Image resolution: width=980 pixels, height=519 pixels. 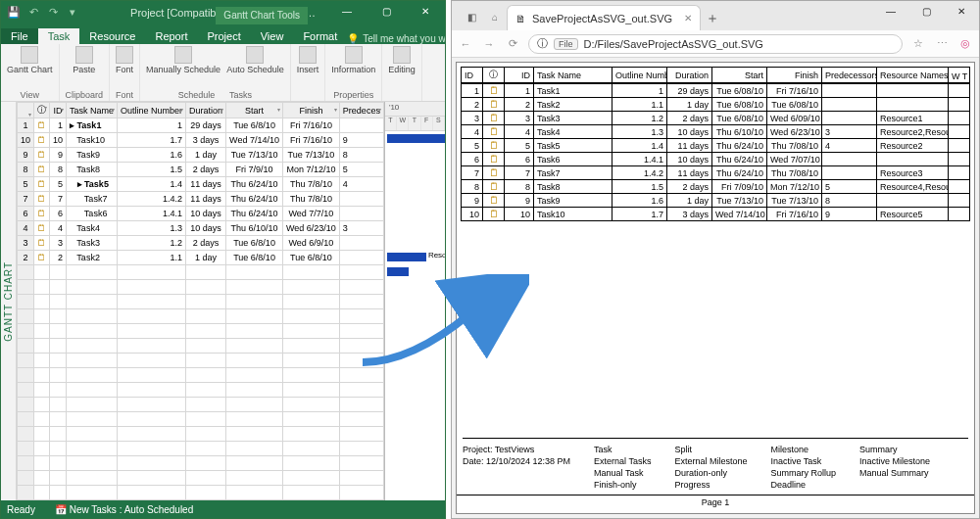 What do you see at coordinates (201, 170) in the screenshot?
I see `task-row: 8🗒8 Task81.52 daysFri 7/9/10Mon 7/12/105` at bounding box center [201, 170].